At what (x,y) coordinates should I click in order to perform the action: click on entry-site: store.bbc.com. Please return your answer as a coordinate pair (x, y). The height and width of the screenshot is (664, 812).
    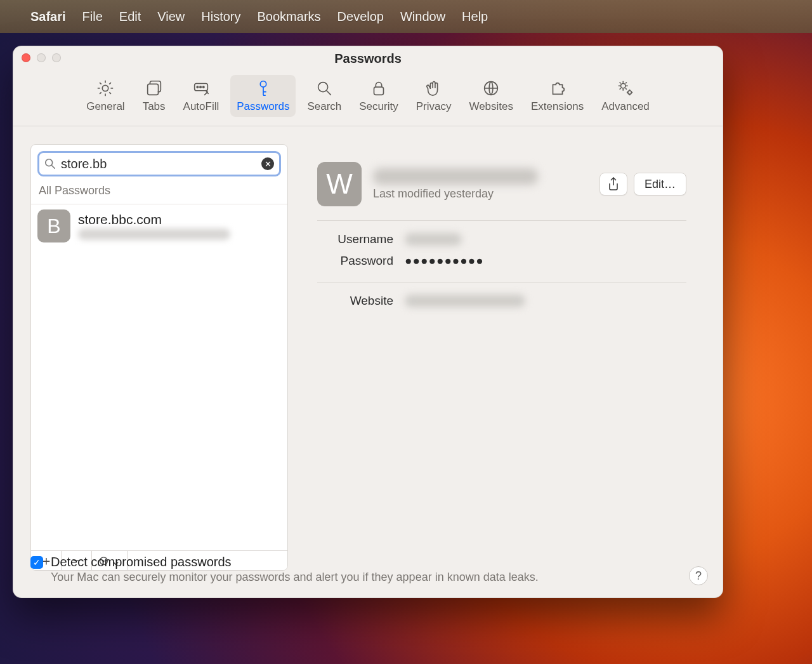
    Looking at the image, I should click on (154, 220).